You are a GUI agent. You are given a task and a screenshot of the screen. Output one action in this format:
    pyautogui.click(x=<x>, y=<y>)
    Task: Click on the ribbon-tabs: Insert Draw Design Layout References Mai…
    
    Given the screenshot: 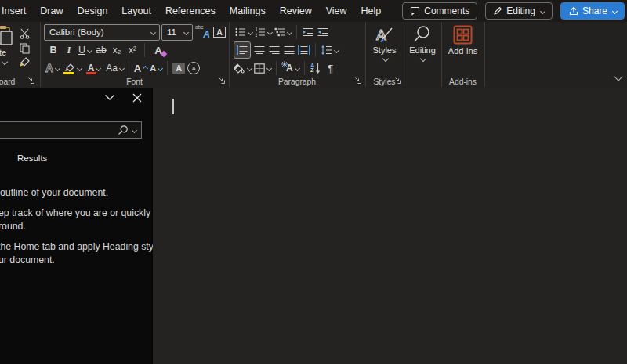 What is the action you would take?
    pyautogui.click(x=194, y=11)
    